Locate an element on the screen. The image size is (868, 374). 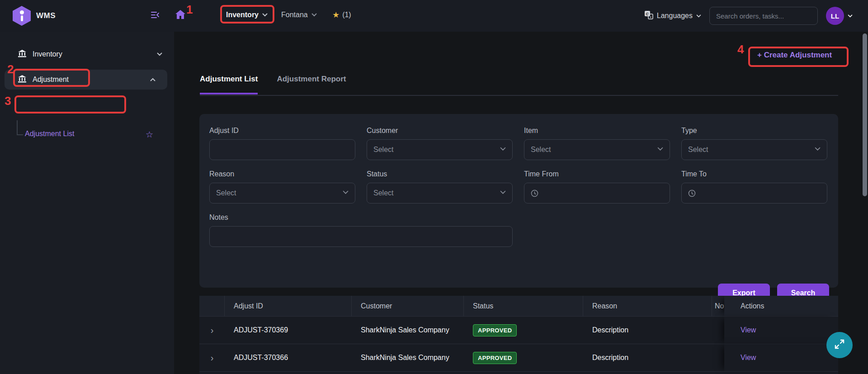
column-header-status: Status is located at coordinates (524, 306).